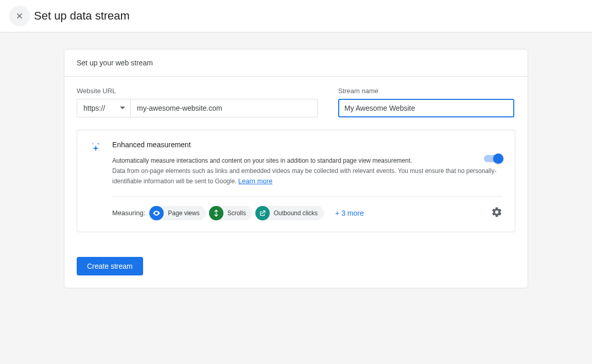  I want to click on protocol-value: https://, so click(94, 108).